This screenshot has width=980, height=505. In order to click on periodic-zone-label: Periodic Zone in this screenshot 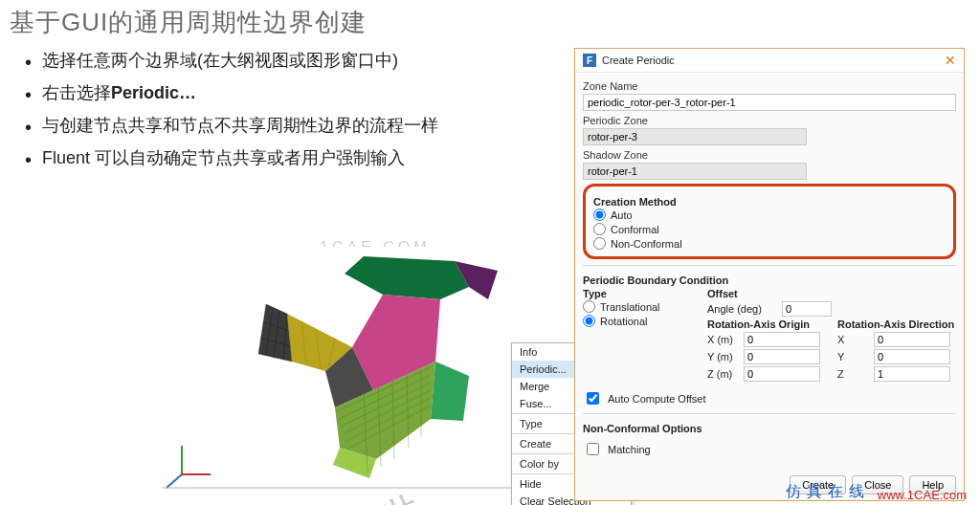, I will do `click(769, 121)`.